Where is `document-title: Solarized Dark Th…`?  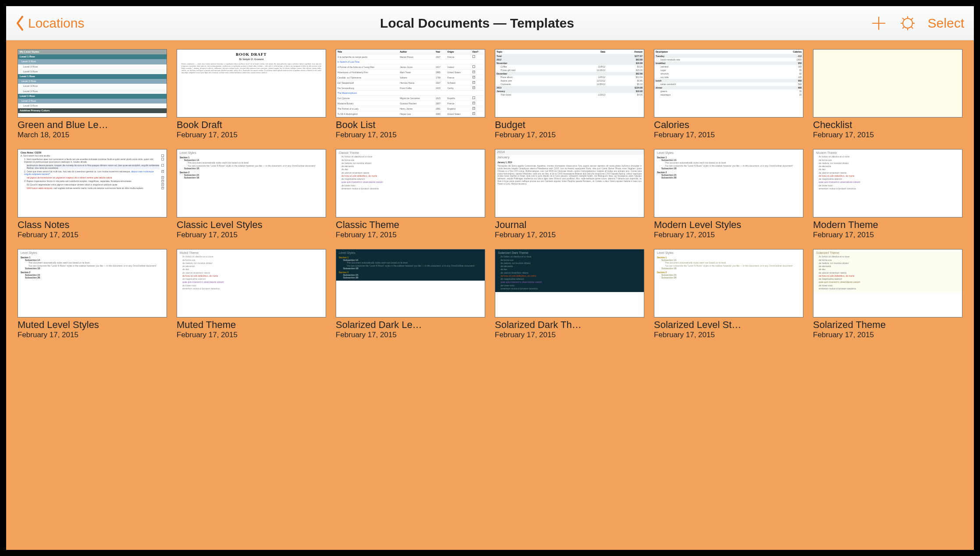 document-title: Solarized Dark Th… is located at coordinates (570, 325).